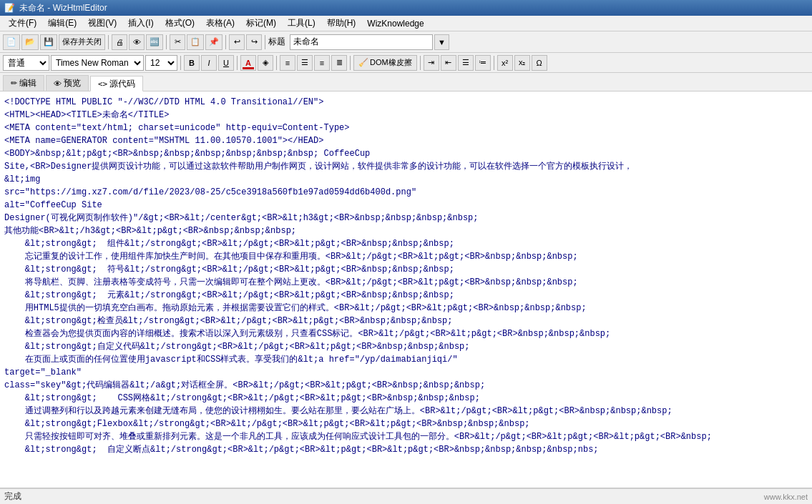 This screenshot has width=812, height=504. I want to click on menu-wizknowledge: WizKnowledge, so click(395, 24).